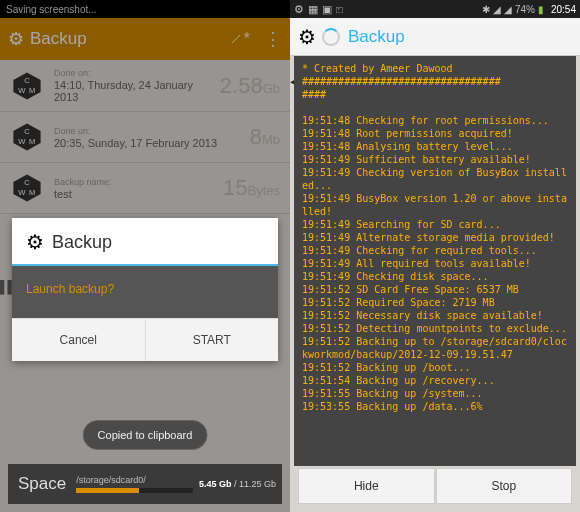  What do you see at coordinates (145, 290) in the screenshot?
I see `backup-dialog: ⚙ Backup Launch backup? Cancel START` at bounding box center [145, 290].